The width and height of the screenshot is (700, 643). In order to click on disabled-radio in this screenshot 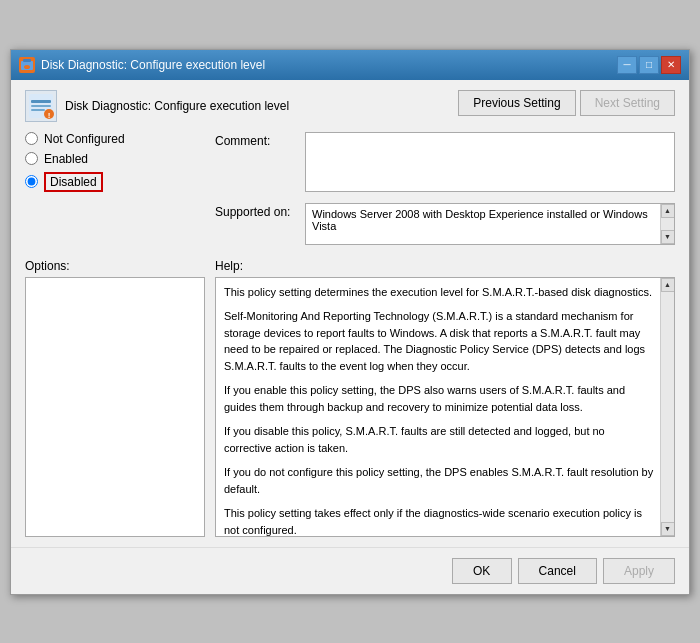, I will do `click(32, 182)`.